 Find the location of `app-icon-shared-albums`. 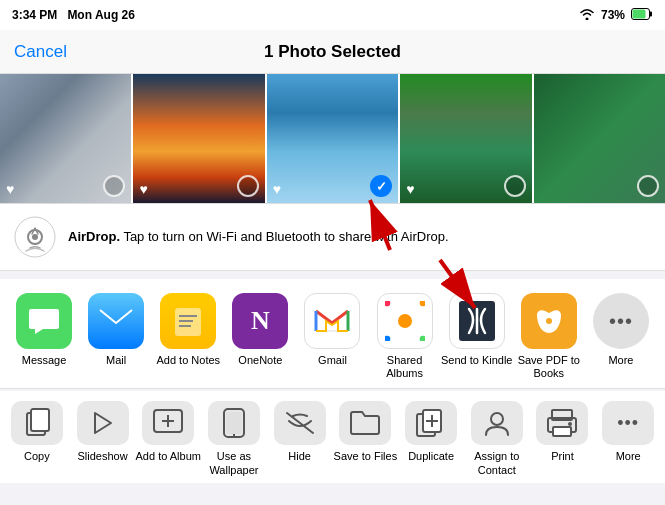

app-icon-shared-albums is located at coordinates (405, 321).